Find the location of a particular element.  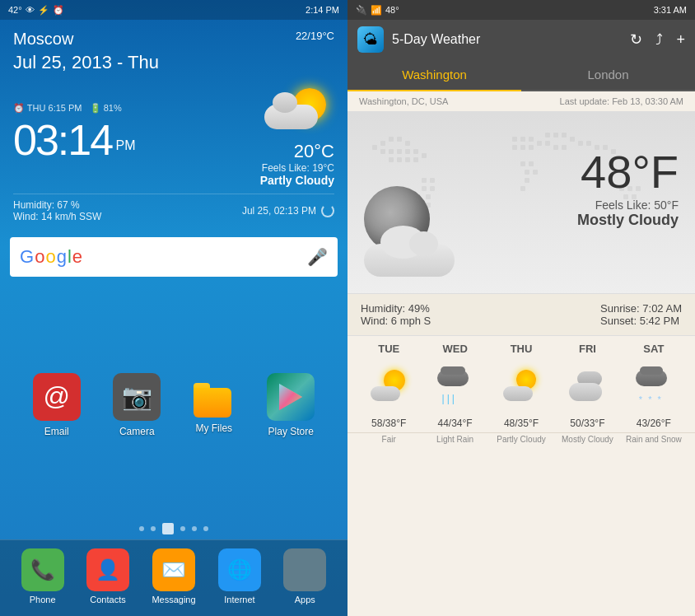

files-icon is located at coordinates (214, 397).